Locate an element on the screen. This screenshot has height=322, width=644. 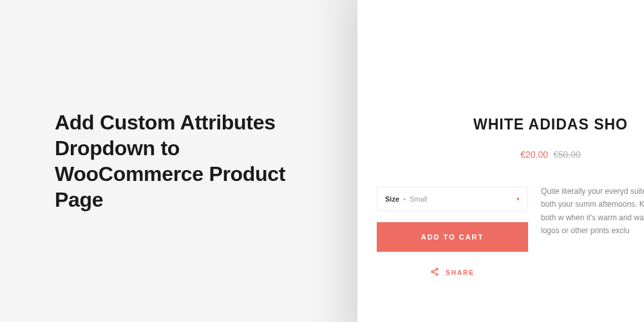
share-icon is located at coordinates (435, 273).